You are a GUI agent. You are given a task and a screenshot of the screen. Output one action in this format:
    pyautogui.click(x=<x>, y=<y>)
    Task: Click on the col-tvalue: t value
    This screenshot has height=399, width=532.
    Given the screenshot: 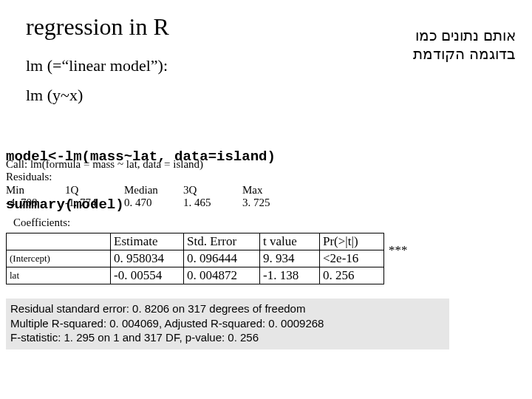 What is the action you would take?
    pyautogui.click(x=290, y=242)
    